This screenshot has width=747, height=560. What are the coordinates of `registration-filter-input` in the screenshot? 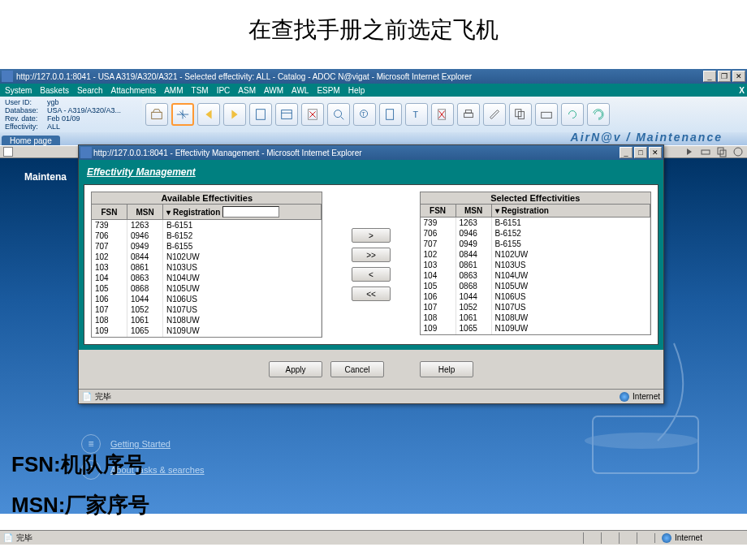 It's located at (251, 212).